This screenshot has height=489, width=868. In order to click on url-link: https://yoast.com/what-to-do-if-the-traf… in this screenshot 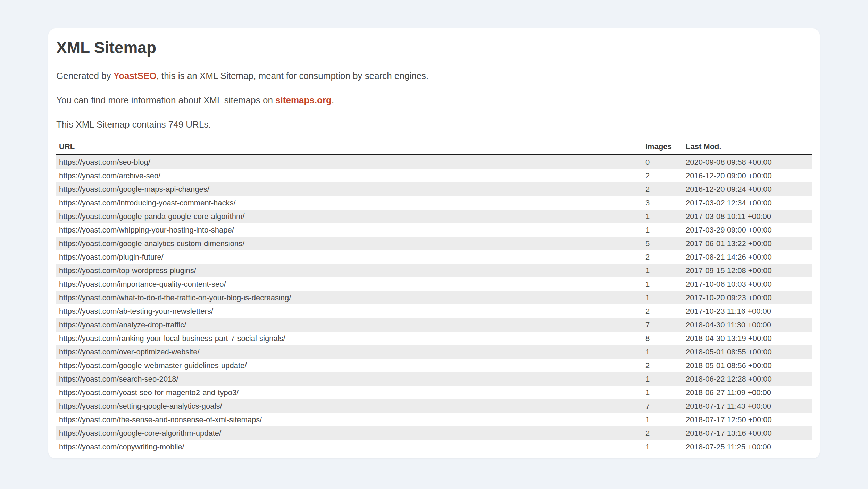, I will do `click(175, 298)`.